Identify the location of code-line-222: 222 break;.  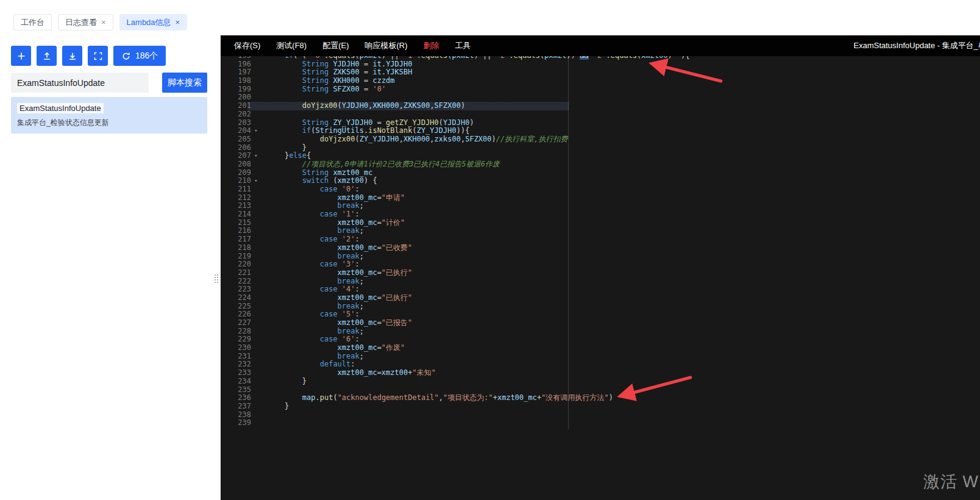
(600, 282).